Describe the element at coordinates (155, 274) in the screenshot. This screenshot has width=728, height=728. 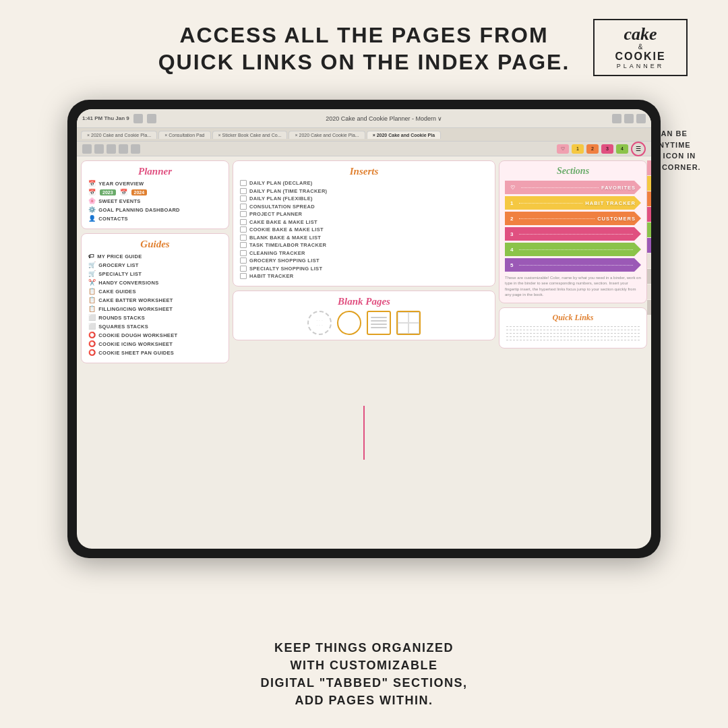
I see `guide-specialty: 🛒Specialty List` at that location.